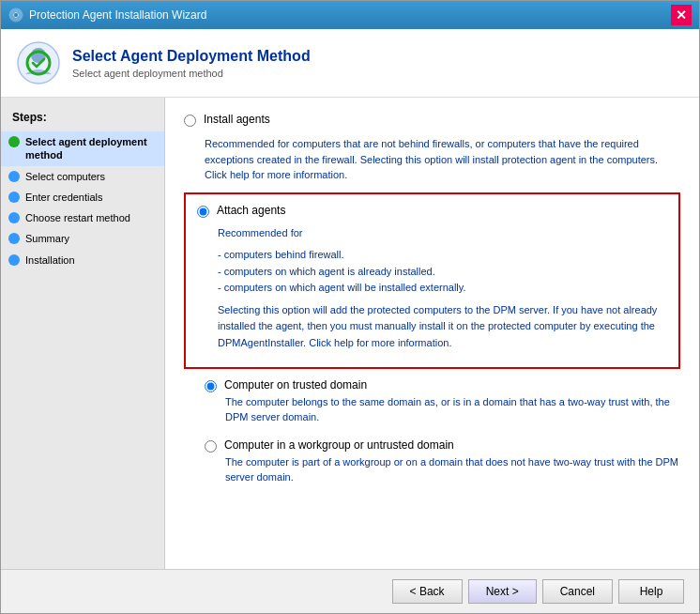  What do you see at coordinates (432, 210) in the screenshot?
I see `attach-agents-header: Attach agents` at bounding box center [432, 210].